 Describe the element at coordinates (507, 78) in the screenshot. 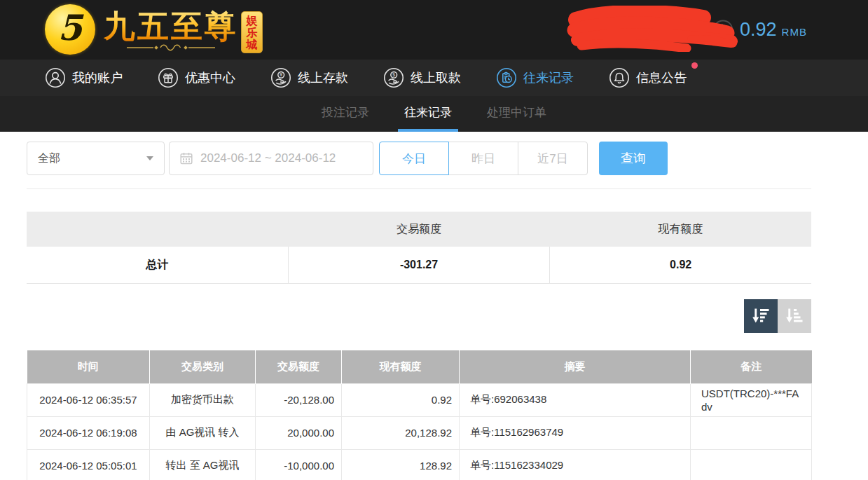

I see `records-icon` at that location.